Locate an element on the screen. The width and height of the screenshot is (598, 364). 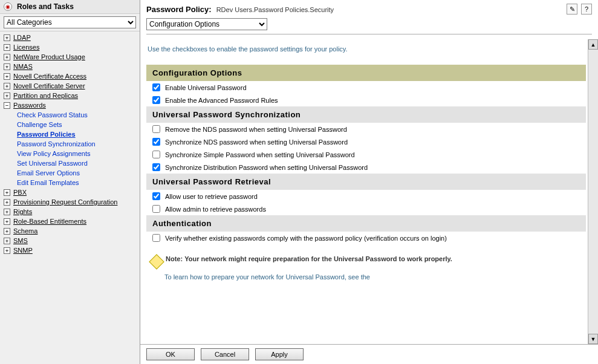
option-label: Synchronize Simple Password when setting… is located at coordinates (260, 155).